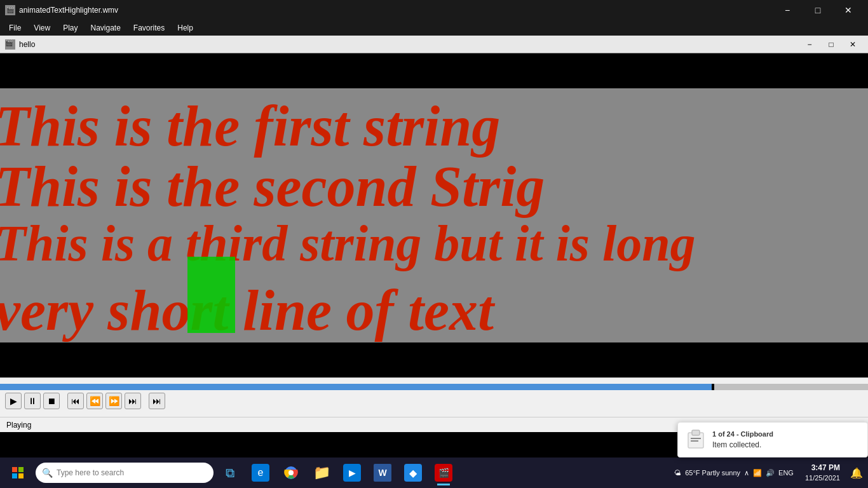 Image resolution: width=868 pixels, height=488 pixels. What do you see at coordinates (810, 44) in the screenshot?
I see `inner-minimize-button: −` at bounding box center [810, 44].